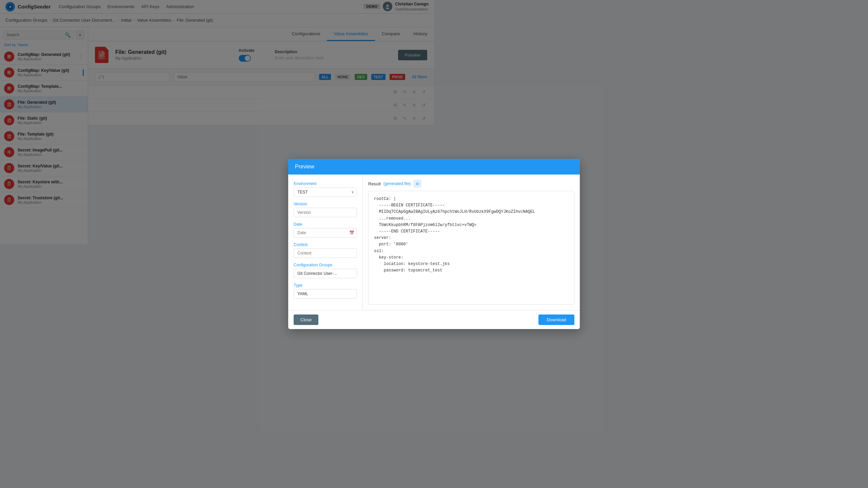 This screenshot has height=488, width=868. I want to click on result-label: Result, so click(374, 184).